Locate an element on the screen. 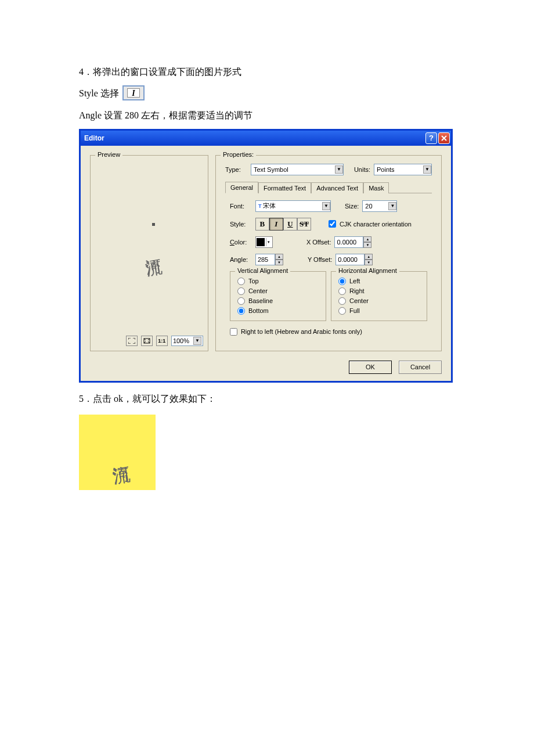  preview-canvas: 河流 is located at coordinates (149, 246).